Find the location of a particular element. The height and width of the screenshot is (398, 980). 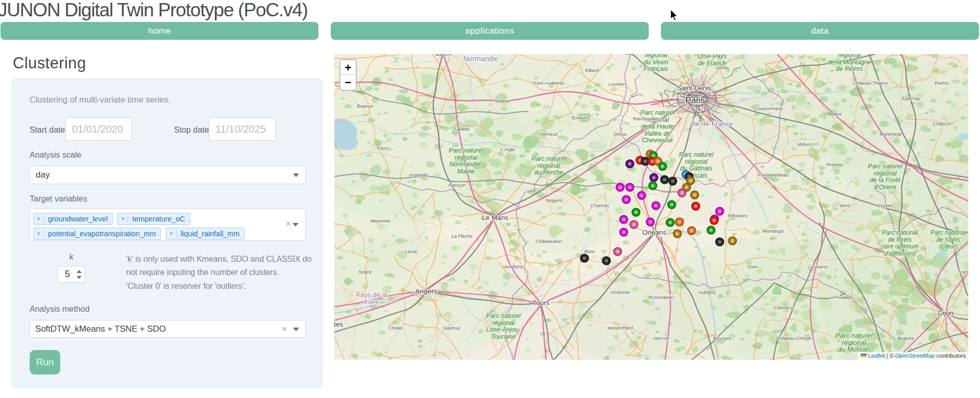

svg-text: Amboise is located at coordinates (621, 292).